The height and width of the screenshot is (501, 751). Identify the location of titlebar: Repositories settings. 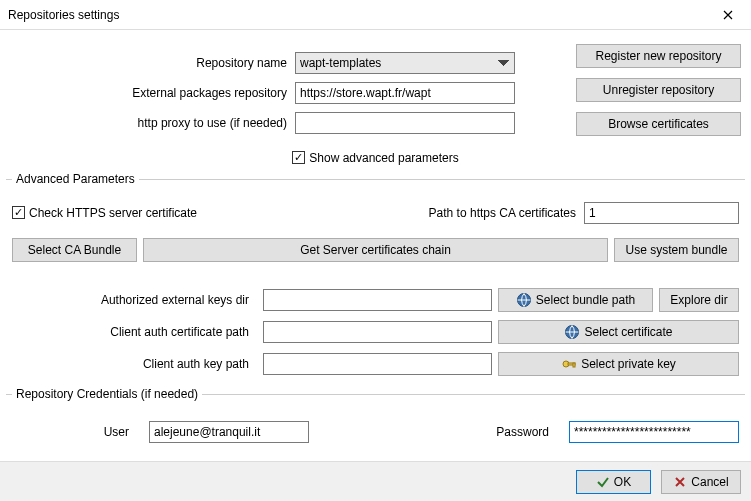
(376, 15).